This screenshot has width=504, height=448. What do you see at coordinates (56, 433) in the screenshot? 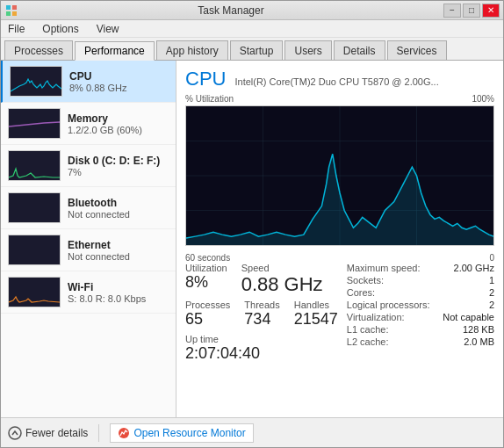
I see `fewer-details-label: Fewer details` at bounding box center [56, 433].